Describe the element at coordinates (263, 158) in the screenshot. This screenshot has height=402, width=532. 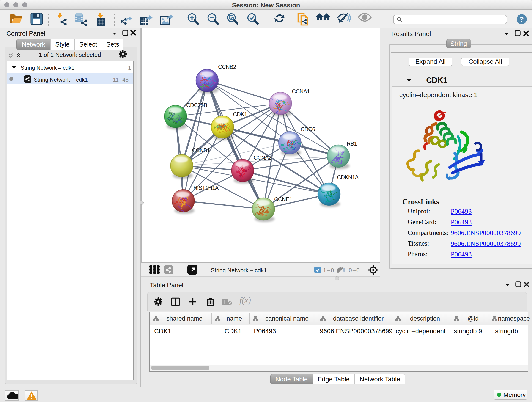
I see `svg-text: CCNA2` at that location.